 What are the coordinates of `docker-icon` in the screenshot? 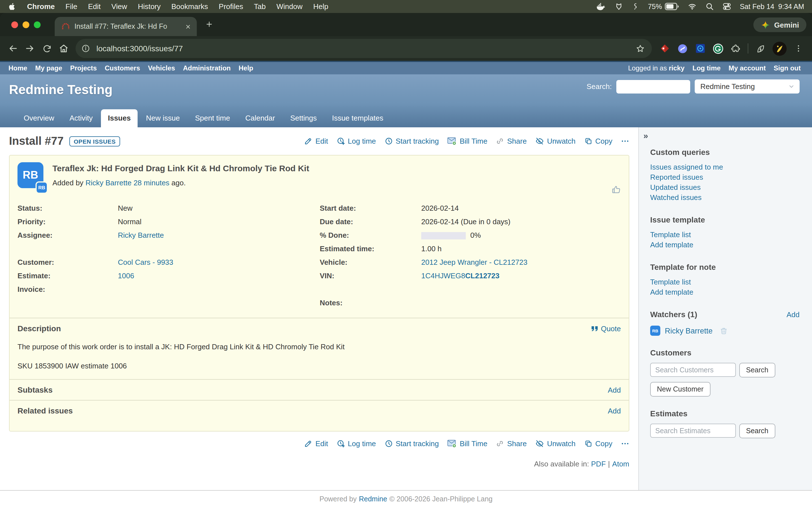 It's located at (601, 7).